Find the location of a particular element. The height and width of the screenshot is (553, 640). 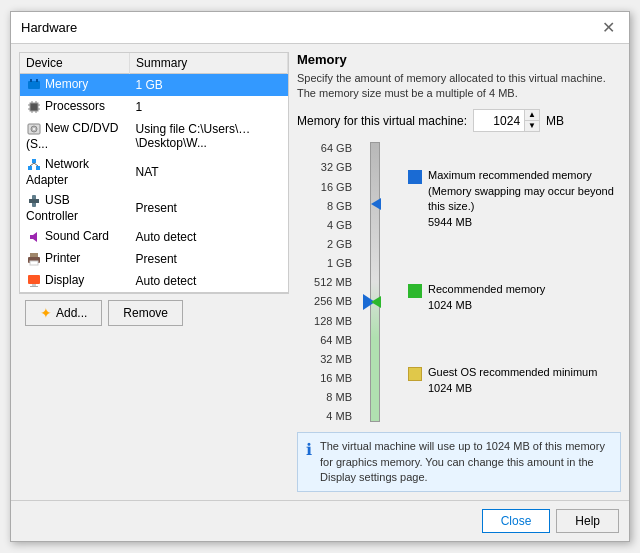

device-name-cell: Sound Card is located at coordinates (75, 237).